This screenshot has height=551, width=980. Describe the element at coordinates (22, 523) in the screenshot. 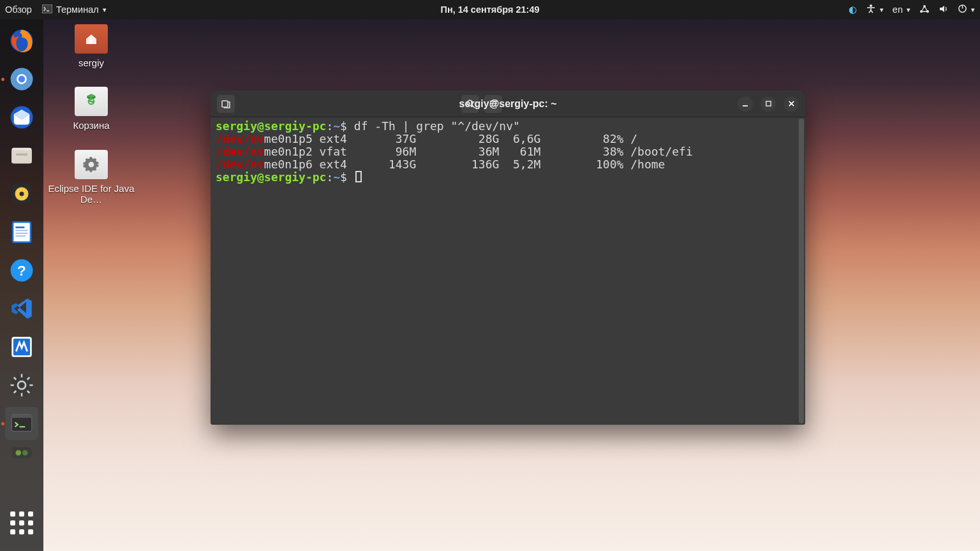

I see `show-applications-button` at that location.